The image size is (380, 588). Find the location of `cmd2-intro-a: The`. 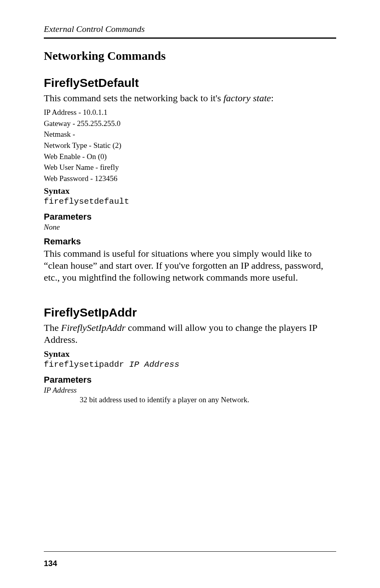

cmd2-intro-a: The is located at coordinates (53, 328).